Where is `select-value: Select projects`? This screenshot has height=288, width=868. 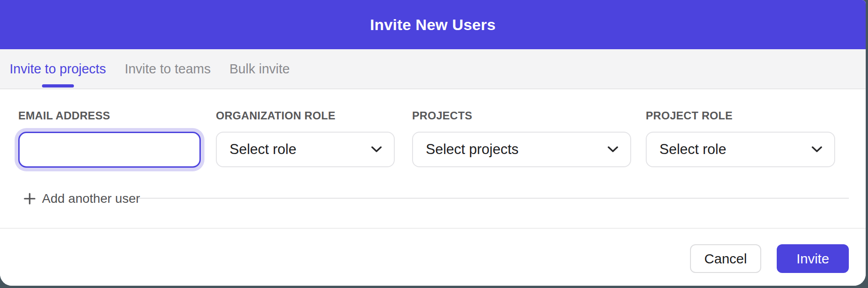
select-value: Select projects is located at coordinates (472, 149).